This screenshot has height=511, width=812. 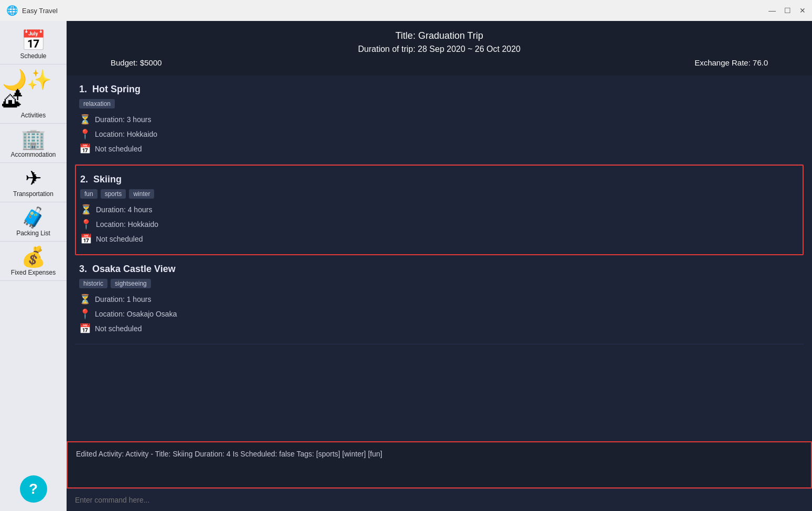 What do you see at coordinates (34, 261) in the screenshot?
I see `sidebar-item-expenses: 💰 Fixed Expenses` at bounding box center [34, 261].